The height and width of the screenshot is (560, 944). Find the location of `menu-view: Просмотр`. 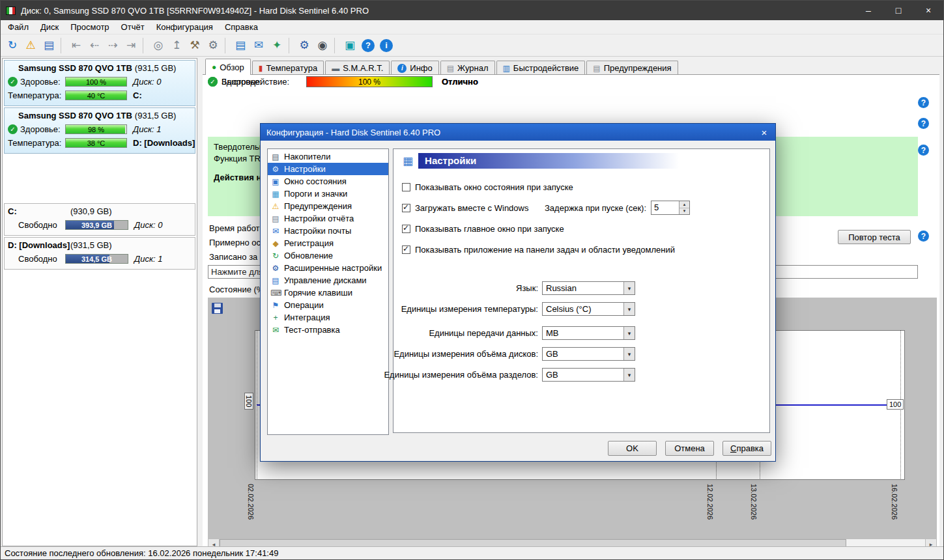

menu-view: Просмотр is located at coordinates (90, 27).